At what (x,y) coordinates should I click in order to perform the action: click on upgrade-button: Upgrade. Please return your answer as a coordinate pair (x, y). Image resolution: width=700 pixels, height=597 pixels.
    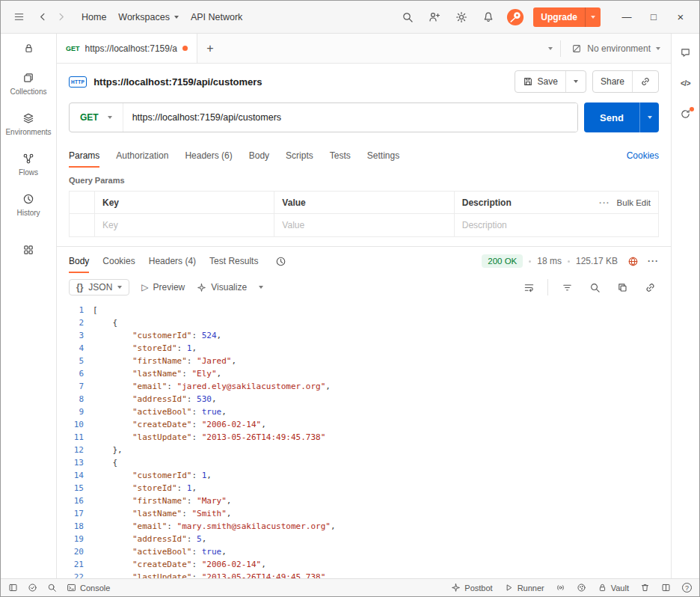
    Looking at the image, I should click on (567, 17).